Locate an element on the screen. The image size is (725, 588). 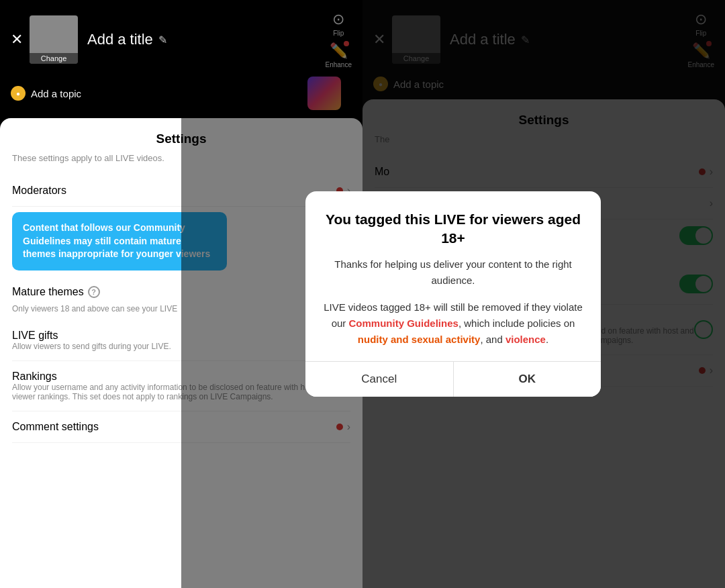
community-guidelines-link: Community Guidelines is located at coordinates (404, 324).